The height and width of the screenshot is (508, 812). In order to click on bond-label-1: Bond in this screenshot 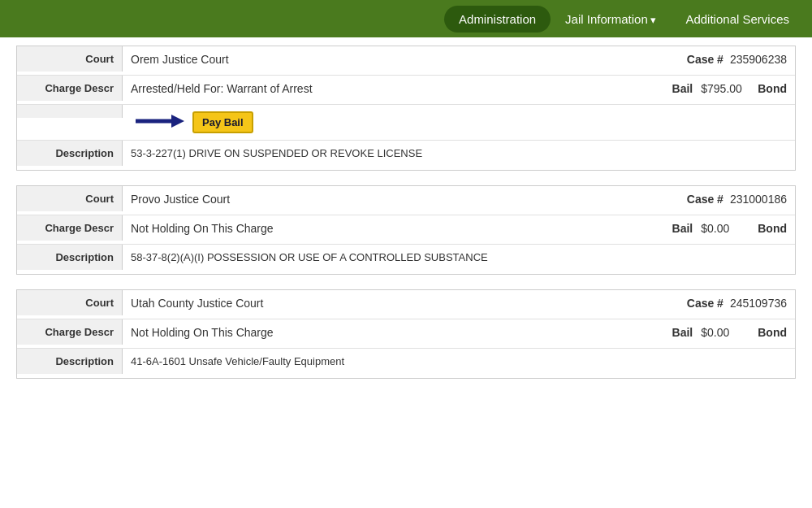, I will do `click(772, 89)`.